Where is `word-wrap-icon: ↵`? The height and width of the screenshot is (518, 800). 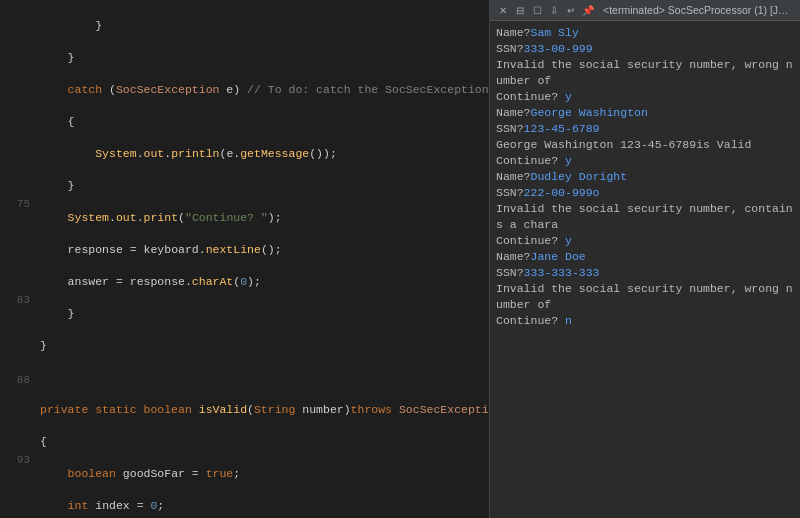
word-wrap-icon: ↵ is located at coordinates (571, 10).